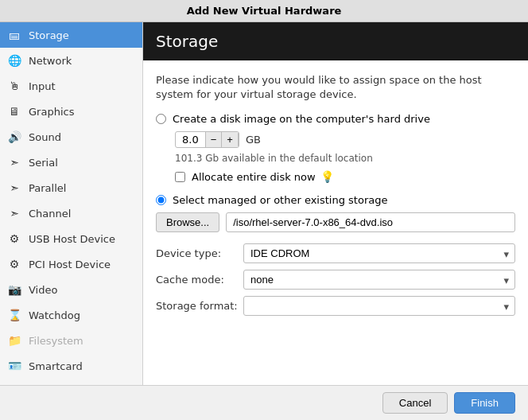 The image size is (528, 420). Describe the element at coordinates (336, 119) in the screenshot. I see `option1-row: Create a disk image on the computer's ha…` at that location.